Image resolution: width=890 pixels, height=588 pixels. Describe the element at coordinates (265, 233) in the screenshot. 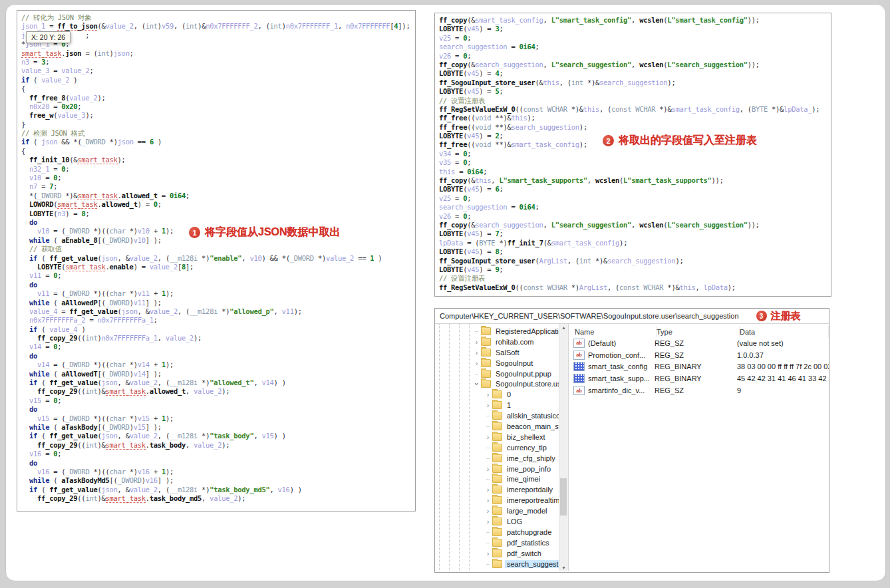

I see `annotation-extract-json: 1 将字段值从JSON数据中取出` at that location.